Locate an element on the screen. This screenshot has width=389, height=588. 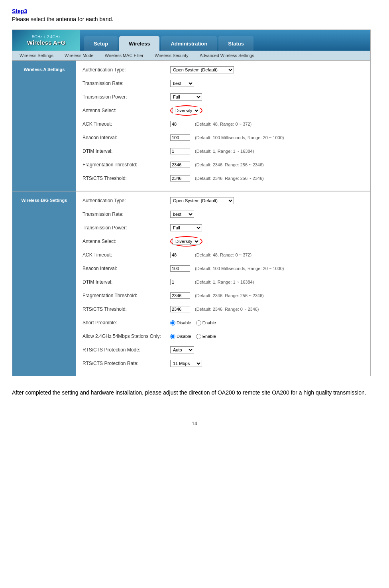
dtim-a-hint: (Default: 1, Range: 1 ~ 16384) is located at coordinates (224, 151).